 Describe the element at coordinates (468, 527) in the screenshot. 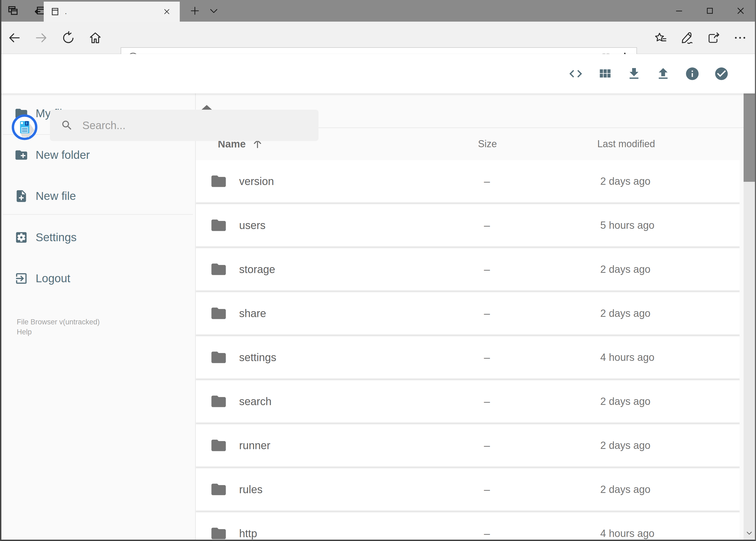

I see `file-row-http: http–4 hours ago` at that location.